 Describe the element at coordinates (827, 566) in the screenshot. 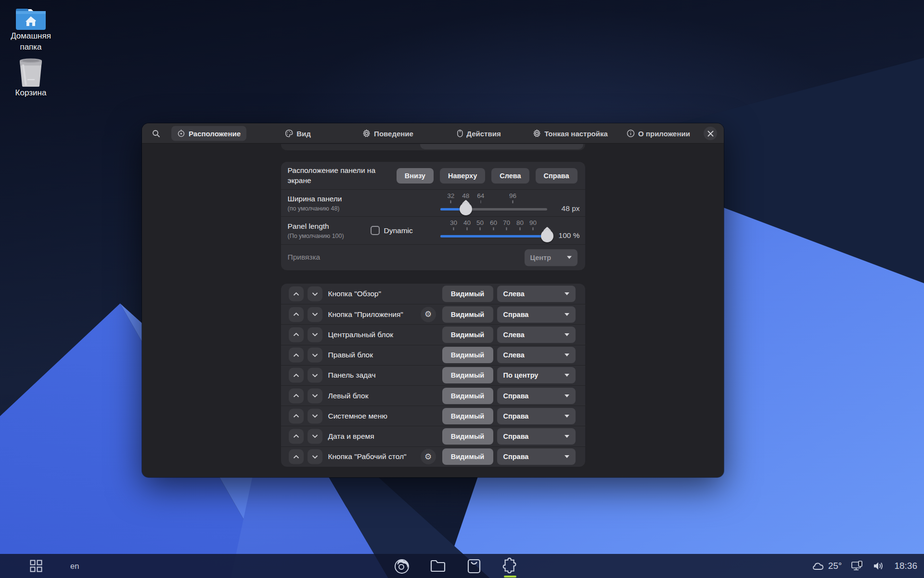

I see `weather-widget: 25°` at that location.